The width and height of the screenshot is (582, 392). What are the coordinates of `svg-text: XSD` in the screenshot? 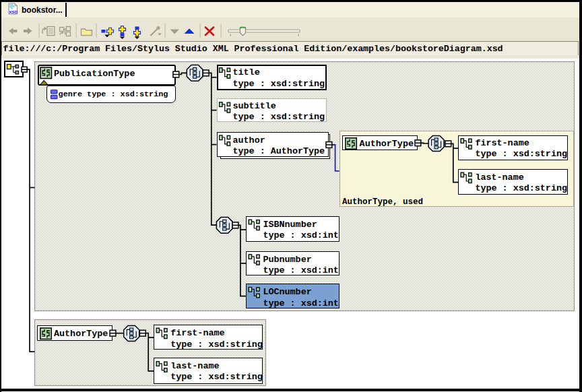 It's located at (13, 12).